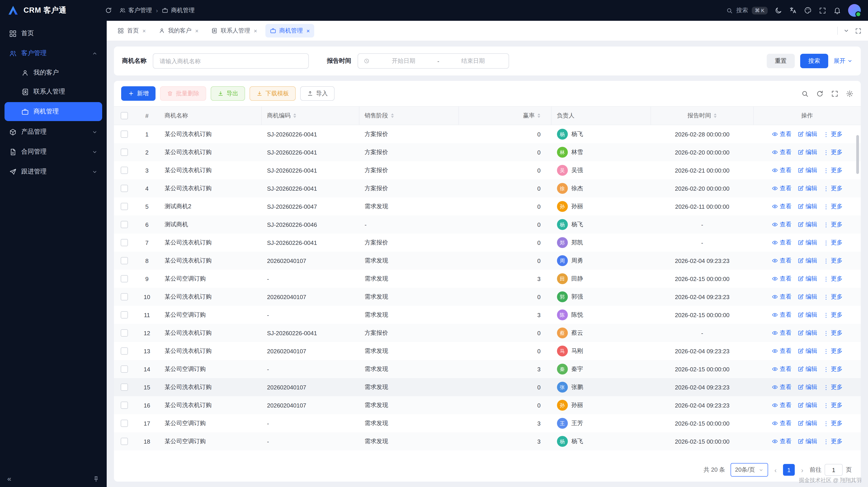 The width and height of the screenshot is (868, 487). What do you see at coordinates (487, 333) in the screenshot?
I see `table-row: 12 某公司洗衣机订购 SJ-20260226-0041 方案报价 0 蔡 蔡云…` at bounding box center [487, 333].